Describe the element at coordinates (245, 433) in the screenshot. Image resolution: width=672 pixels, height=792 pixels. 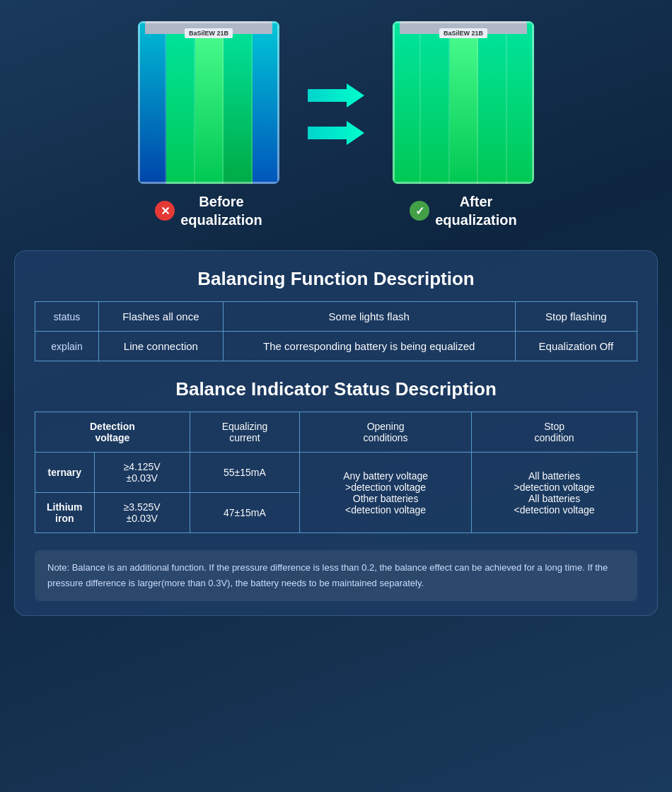
I see `header-equalizing-current: Equalizingcurrent` at that location.